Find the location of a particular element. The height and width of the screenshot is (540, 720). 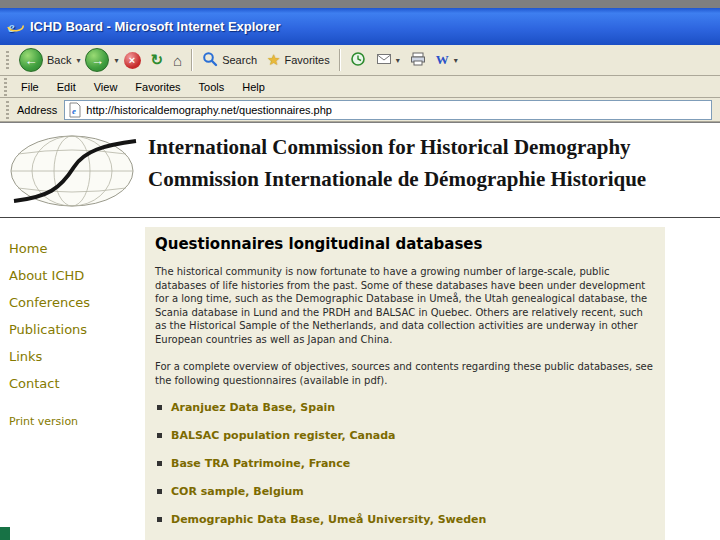

refresh-button: ↻ is located at coordinates (158, 60).